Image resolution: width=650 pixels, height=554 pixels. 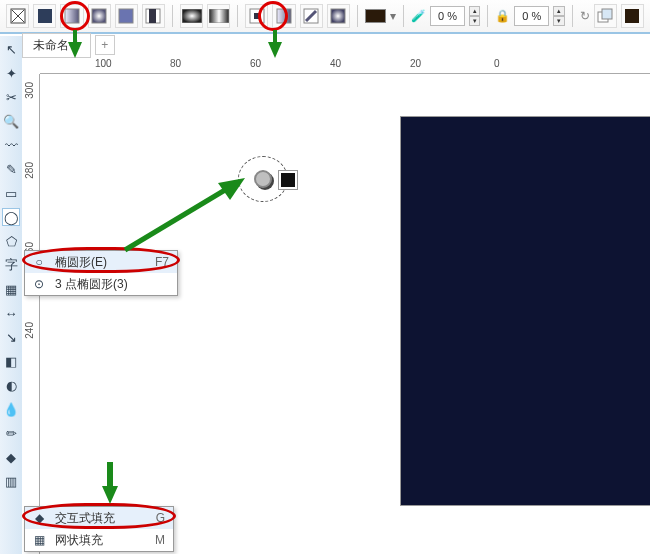 What do you see at coordinates (345, 66) in the screenshot?
I see `ruler-horizontal: 100 80 60 40 20 0` at bounding box center [345, 66].